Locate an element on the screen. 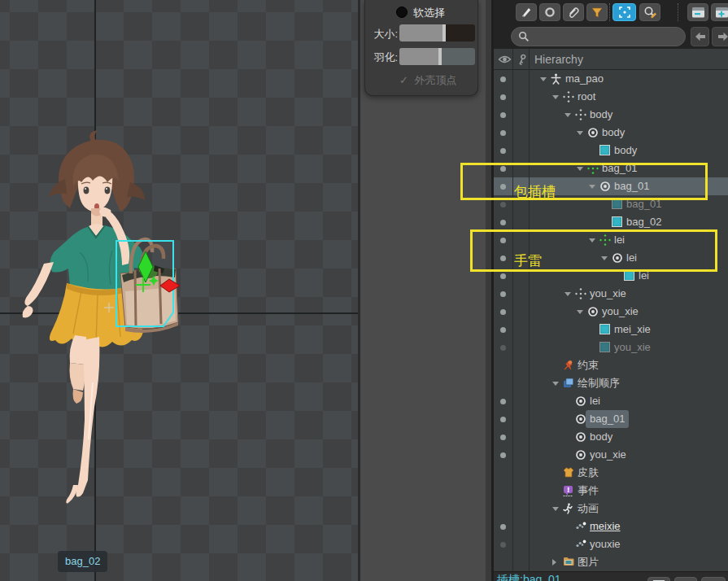 Image resolution: width=728 pixels, height=581 pixels. paperclip-icon is located at coordinates (573, 12).